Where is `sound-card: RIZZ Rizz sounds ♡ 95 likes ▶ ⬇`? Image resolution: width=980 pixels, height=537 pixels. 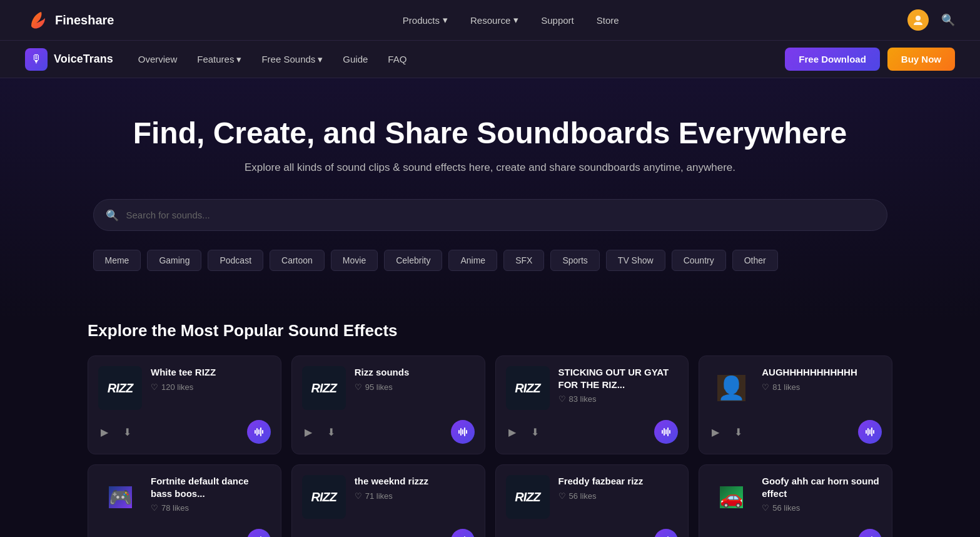 sound-card: RIZZ Rizz sounds ♡ 95 likes ▶ ⬇ is located at coordinates (388, 405).